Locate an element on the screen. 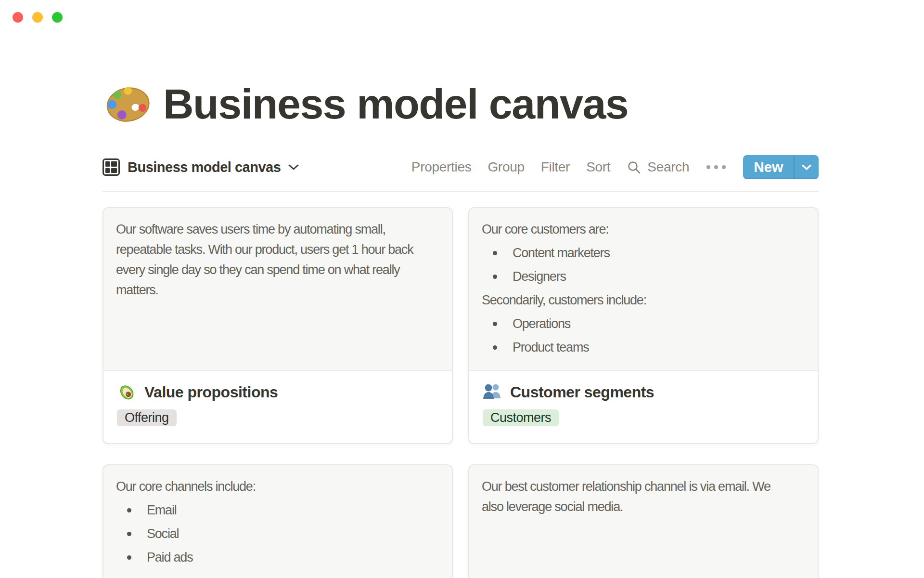 The image size is (924, 578). properties-button: Properties is located at coordinates (442, 167).